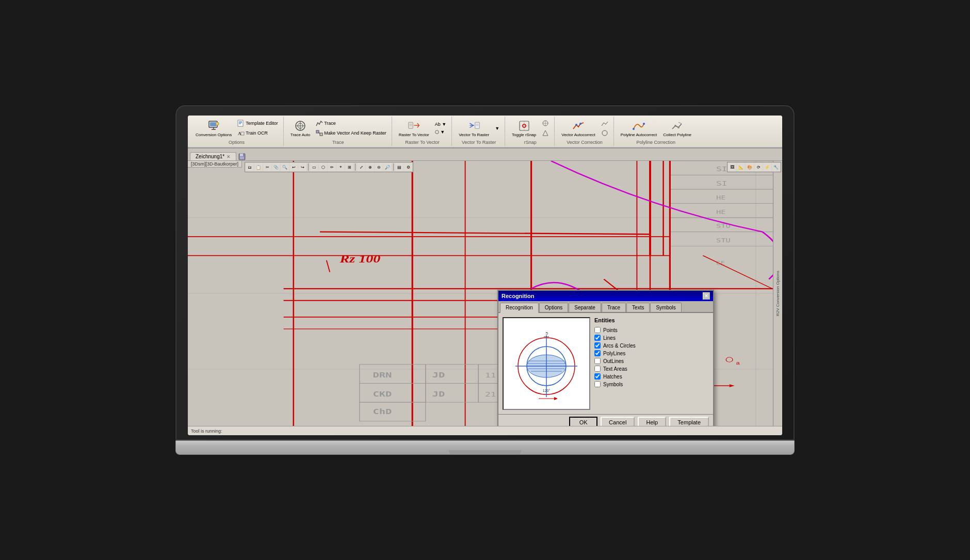  I want to click on ctr-btn6: 🔧, so click(776, 167).